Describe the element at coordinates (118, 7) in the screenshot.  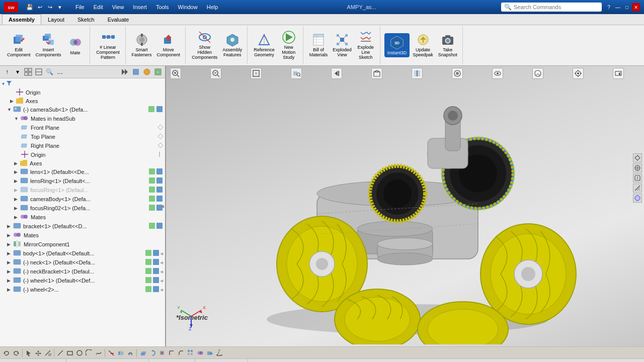
I see `menu-view: View` at that location.